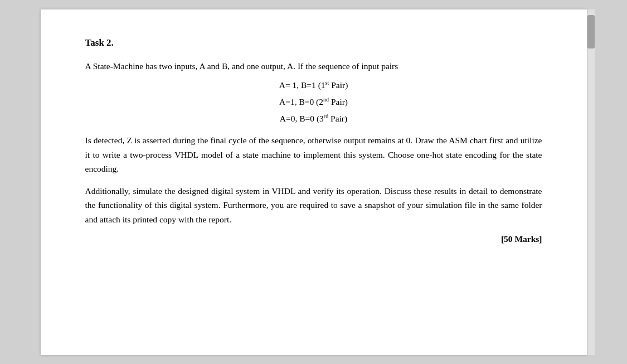 The image size is (627, 364). I want to click on scrollbar-thumb, so click(591, 32).